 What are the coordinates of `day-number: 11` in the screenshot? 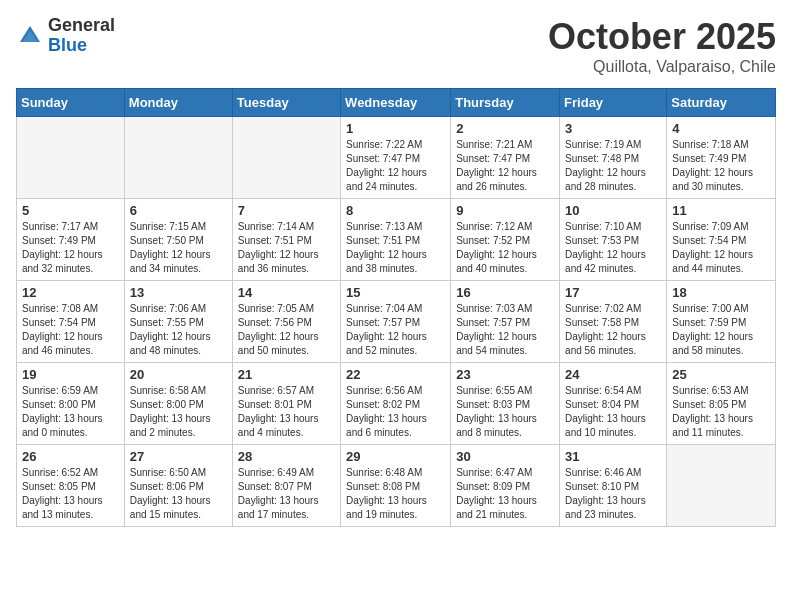 It's located at (721, 210).